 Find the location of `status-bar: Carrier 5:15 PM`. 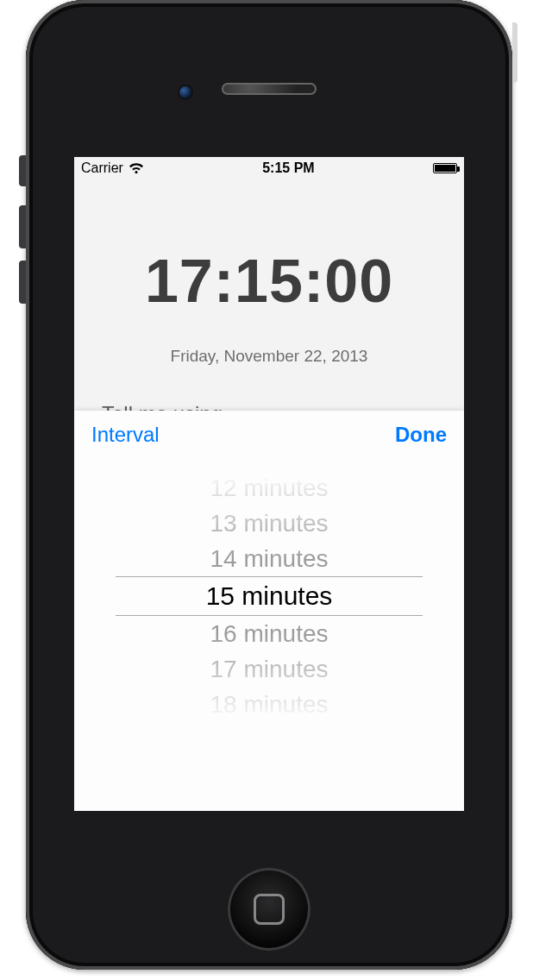

status-bar: Carrier 5:15 PM is located at coordinates (269, 168).